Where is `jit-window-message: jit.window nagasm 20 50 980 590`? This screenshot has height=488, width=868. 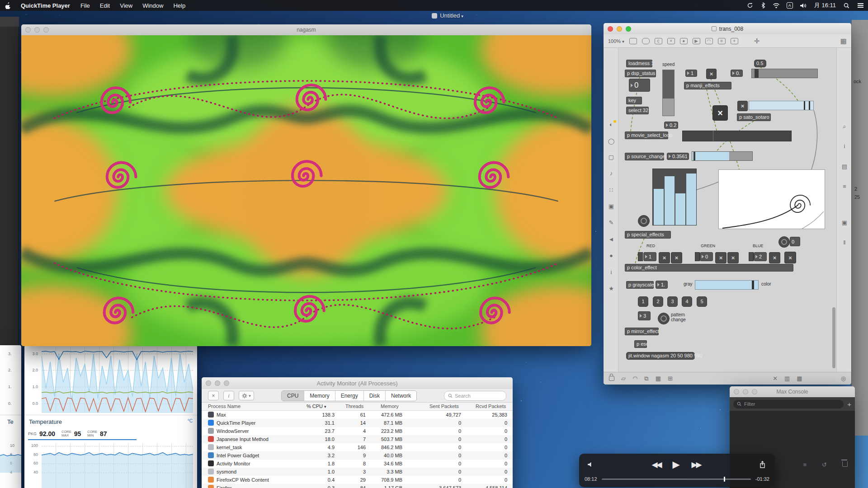
jit-window-message: jit.window nagasm 20 50 980 590 is located at coordinates (660, 356).